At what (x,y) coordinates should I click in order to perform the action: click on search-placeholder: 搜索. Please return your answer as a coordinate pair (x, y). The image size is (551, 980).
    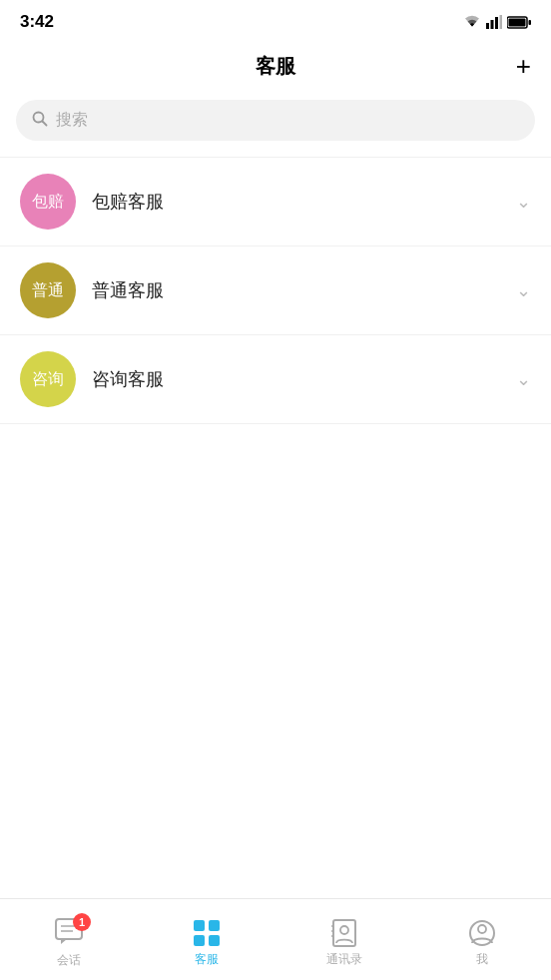
    Looking at the image, I should click on (72, 120).